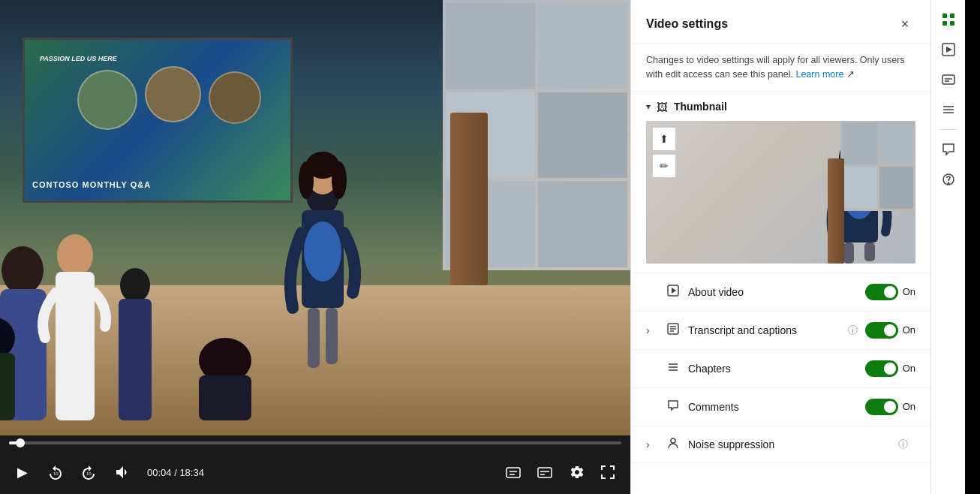 The height and width of the screenshot is (494, 980). What do you see at coordinates (780, 192) in the screenshot?
I see `thumbnail-preview: ⬆ ✏` at bounding box center [780, 192].